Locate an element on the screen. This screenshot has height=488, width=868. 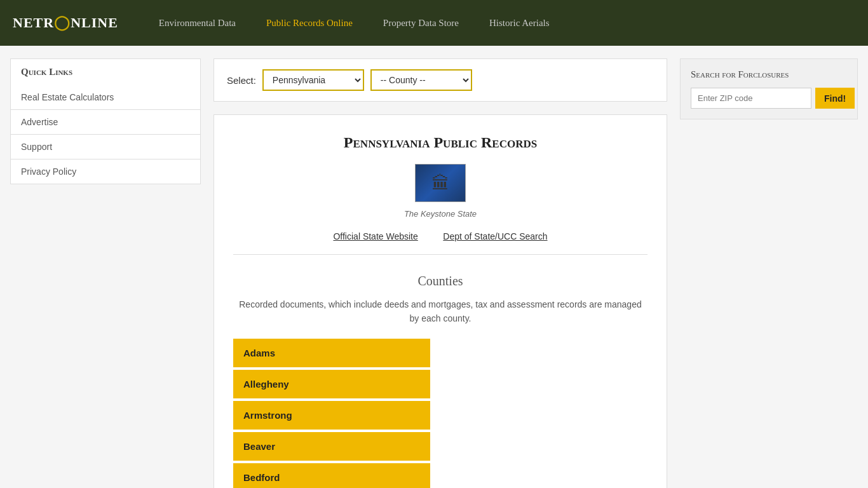
dept-state-ucc-link: Dept of State/UCC Search is located at coordinates (495, 236).